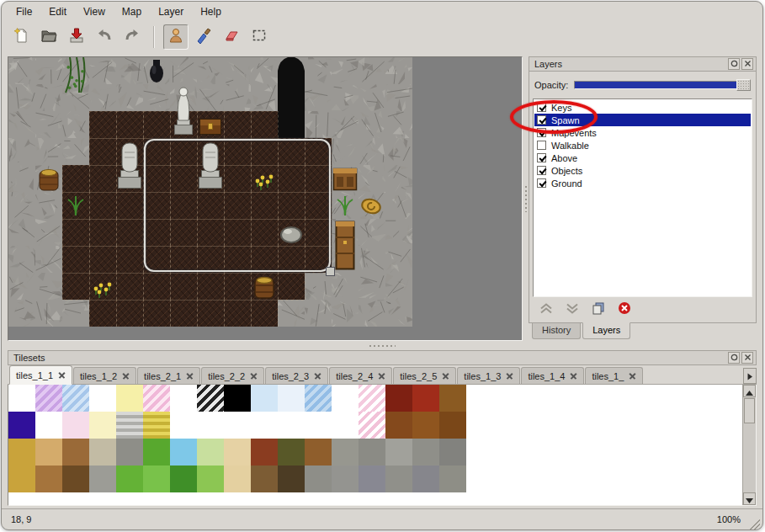  What do you see at coordinates (643, 145) in the screenshot?
I see `layer-row-walkable: Walkable` at bounding box center [643, 145].